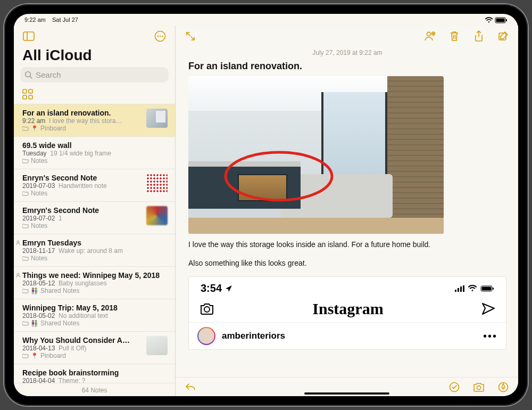 This screenshot has height=410, width=532. Describe the element at coordinates (347, 336) in the screenshot. I see `insta-post-header: amberinteriors •••` at that location.